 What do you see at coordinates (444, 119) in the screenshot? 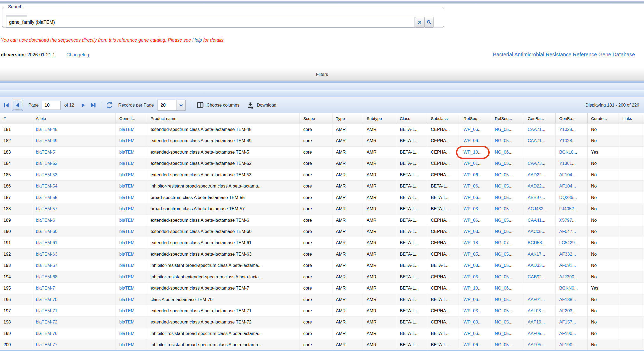
I see `column-header-subclass: Subclass` at bounding box center [444, 119].